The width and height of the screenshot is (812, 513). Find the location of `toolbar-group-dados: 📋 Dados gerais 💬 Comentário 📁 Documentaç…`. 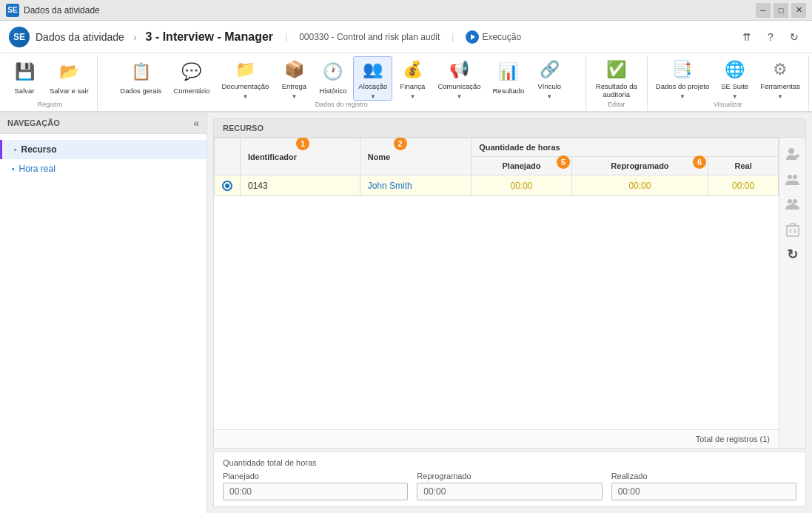

toolbar-group-dados: 📋 Dados gerais 💬 Comentário 📁 Documentaç… is located at coordinates (342, 84).